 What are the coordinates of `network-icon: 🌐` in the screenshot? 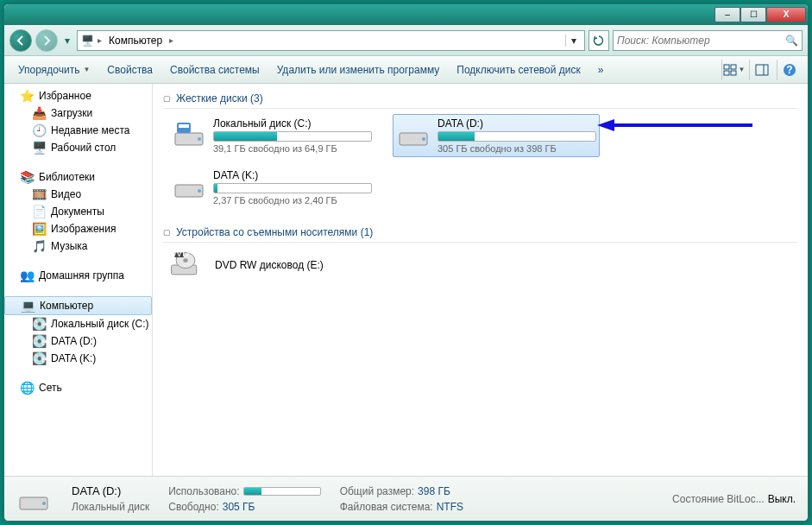 It's located at (27, 388).